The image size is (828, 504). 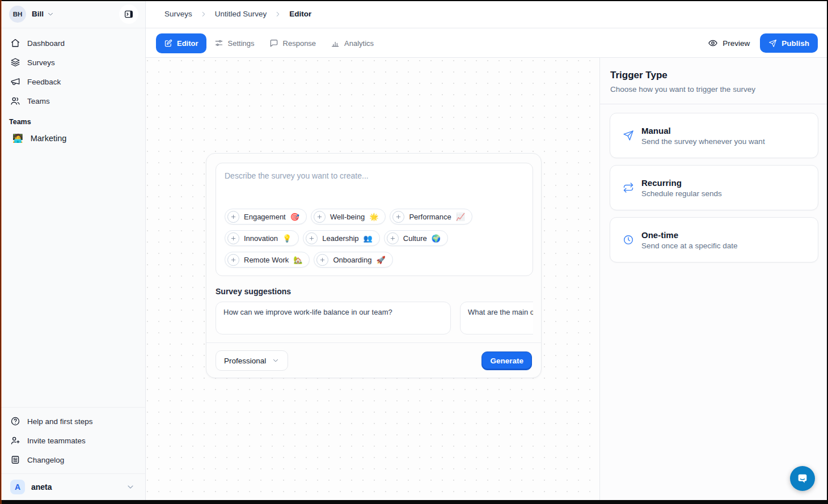 I want to click on trigger-option-recurring: Recurring Schedule regular sends, so click(x=714, y=188).